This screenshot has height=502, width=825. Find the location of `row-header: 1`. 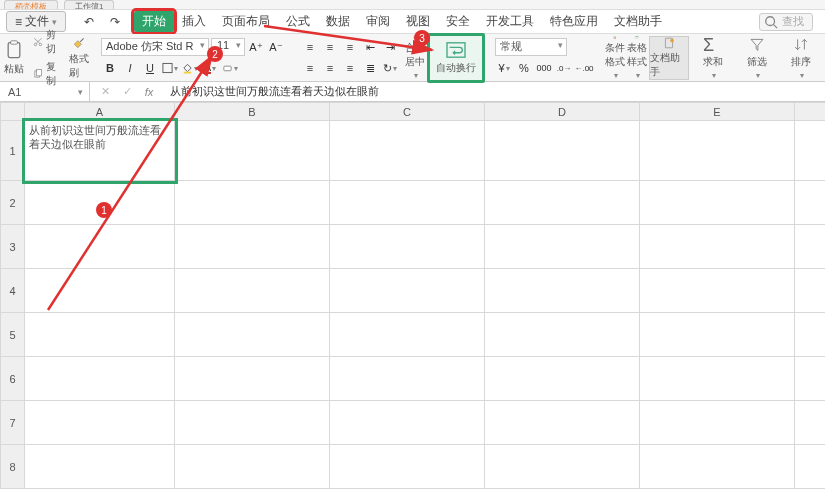

row-header: 1 is located at coordinates (13, 151).